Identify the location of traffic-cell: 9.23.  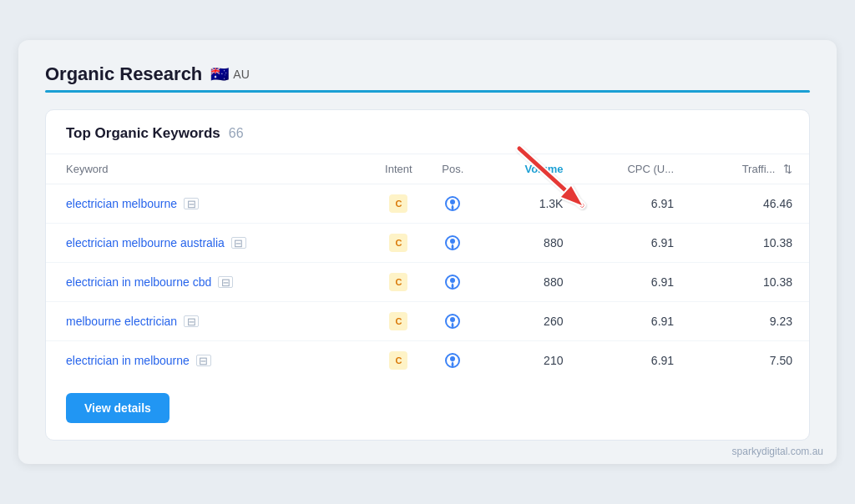
(748, 322).